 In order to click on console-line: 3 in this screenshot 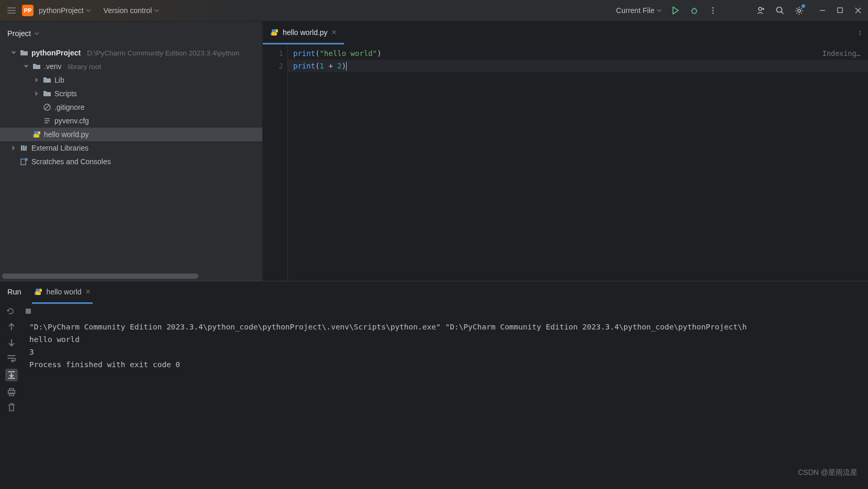, I will do `click(449, 352)`.